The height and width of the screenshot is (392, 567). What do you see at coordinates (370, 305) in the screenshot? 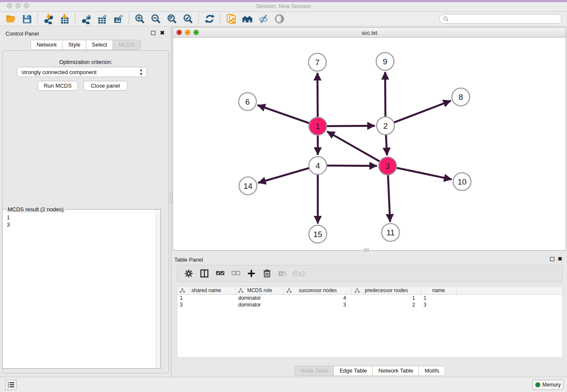
I see `table-row: 3dominator323` at bounding box center [370, 305].